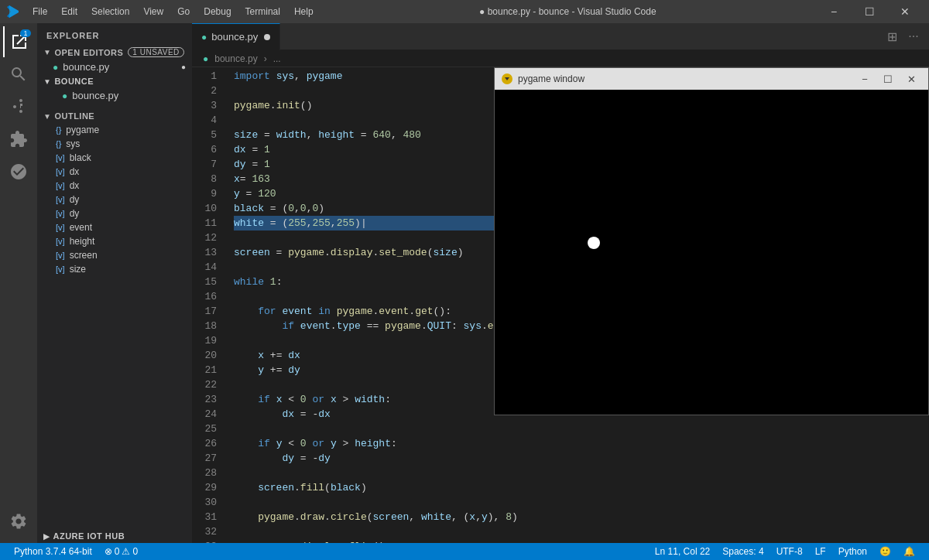 The height and width of the screenshot is (560, 929). What do you see at coordinates (74, 81) in the screenshot?
I see `bounce-folder-label: BOUNCE` at bounding box center [74, 81].